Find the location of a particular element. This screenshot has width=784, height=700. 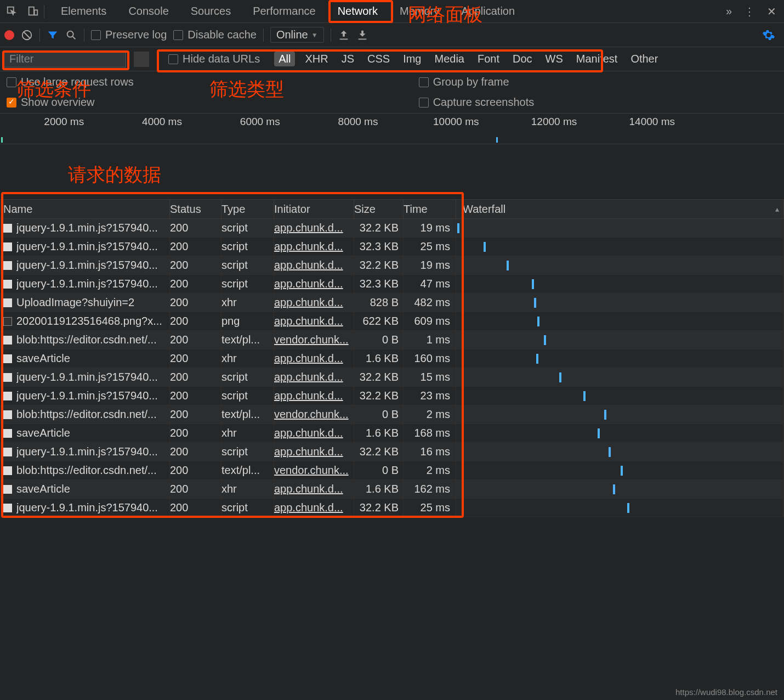

header-waterfall: Waterfall is located at coordinates (620, 209).